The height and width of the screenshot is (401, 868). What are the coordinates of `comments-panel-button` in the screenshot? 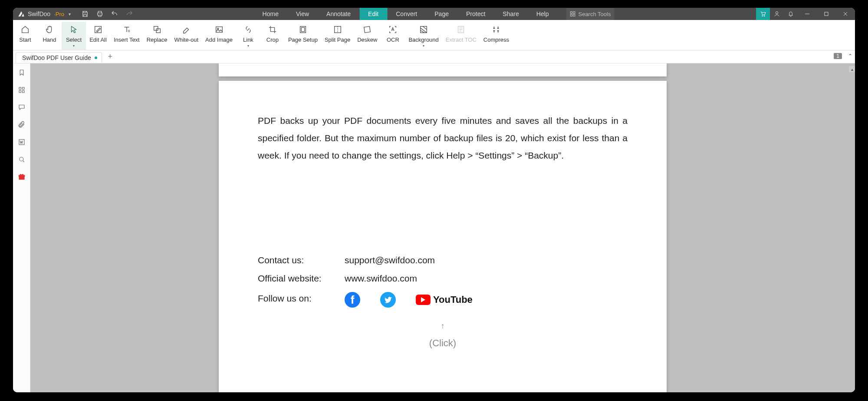 It's located at (22, 107).